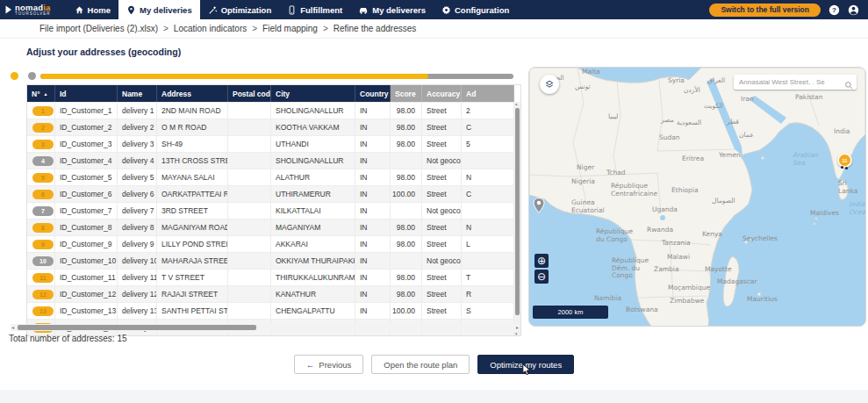 This screenshot has height=403, width=868. I want to click on not-geocoded-marker, so click(539, 207).